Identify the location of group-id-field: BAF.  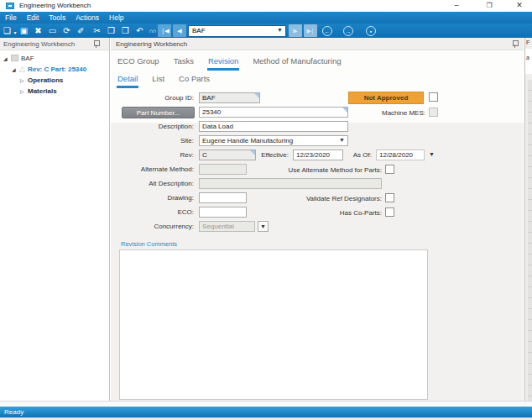
(230, 97).